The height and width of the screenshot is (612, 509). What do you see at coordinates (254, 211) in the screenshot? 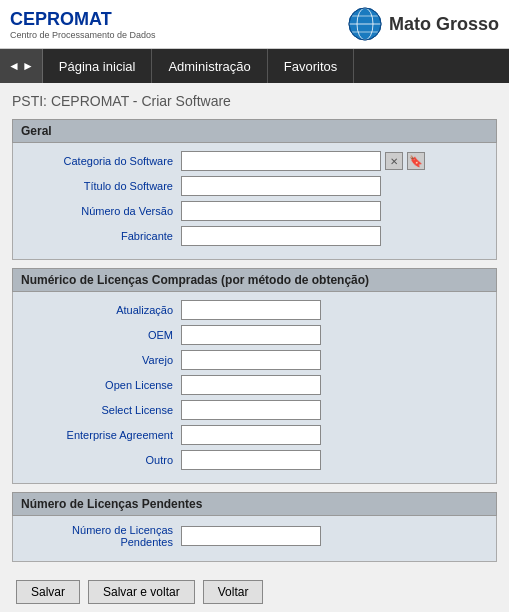
I see `field-versao: Número da Versão` at bounding box center [254, 211].